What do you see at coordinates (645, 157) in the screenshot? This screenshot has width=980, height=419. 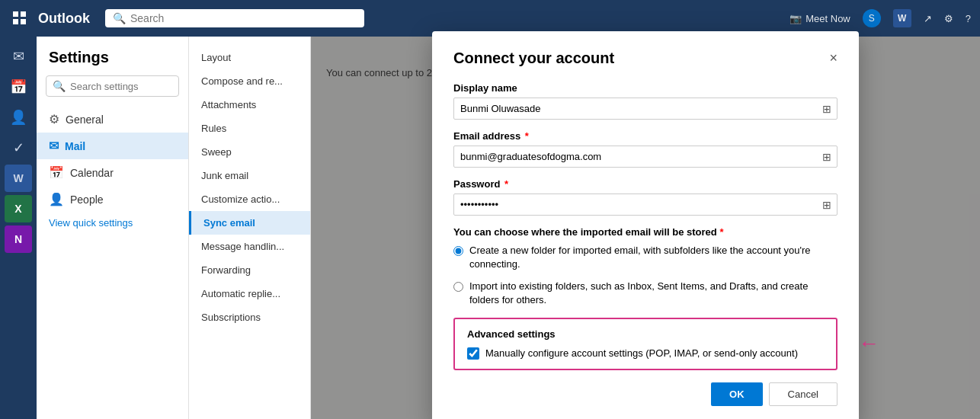 I see `email-wrapper: ⊞` at bounding box center [645, 157].